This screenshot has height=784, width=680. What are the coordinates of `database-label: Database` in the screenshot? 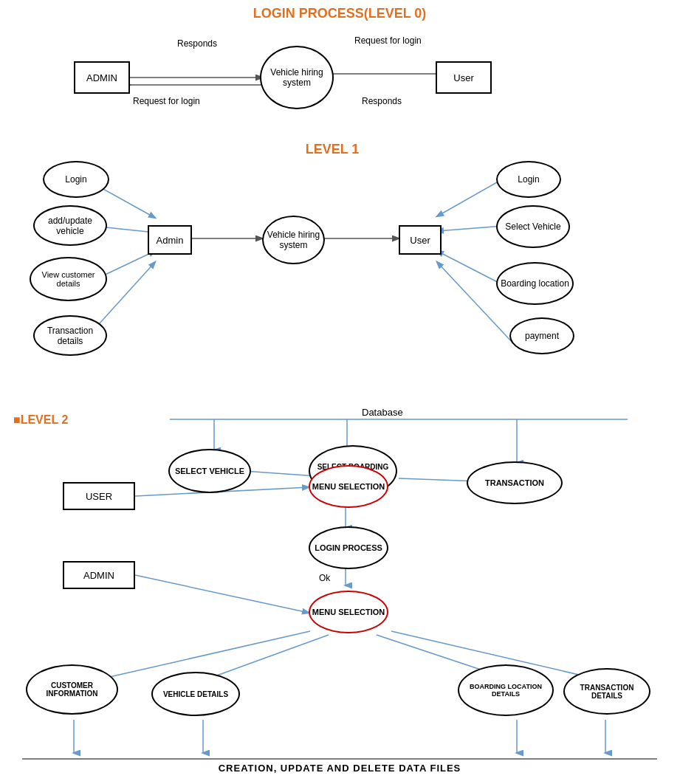 It's located at (382, 412).